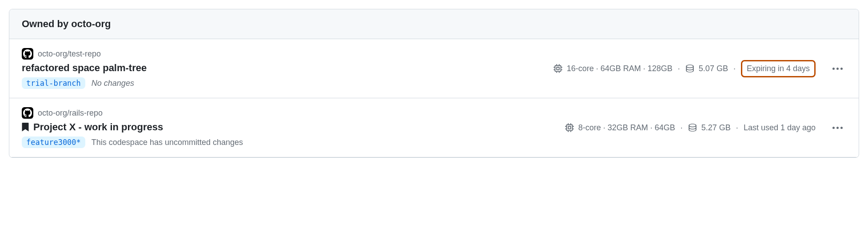  I want to click on status-label: Last used 1 day ago, so click(780, 128).